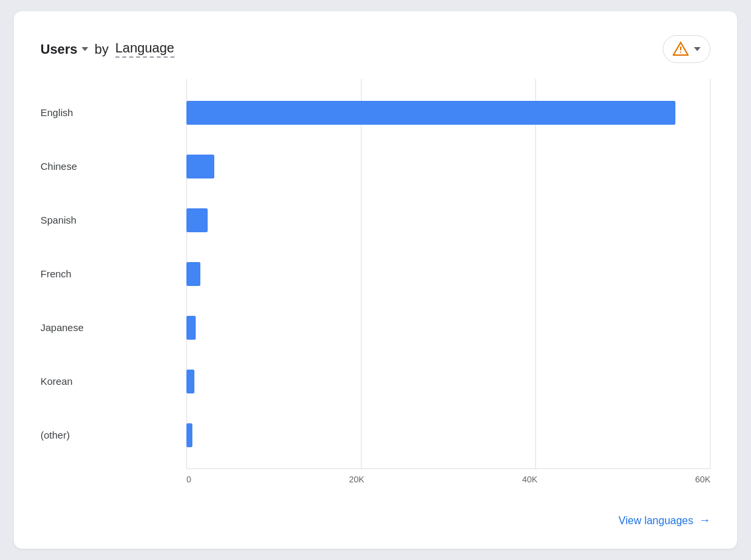  I want to click on y-label: Chinese, so click(108, 167).